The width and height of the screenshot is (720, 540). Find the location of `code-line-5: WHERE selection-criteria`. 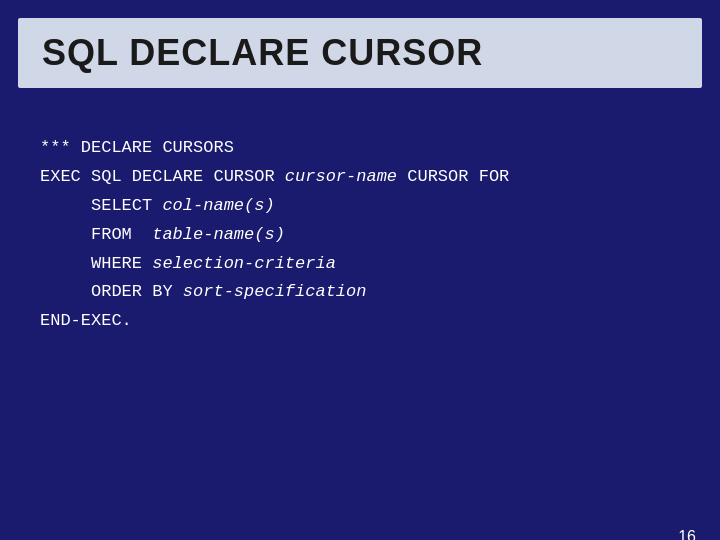

code-line-5: WHERE selection-criteria is located at coordinates (360, 264).